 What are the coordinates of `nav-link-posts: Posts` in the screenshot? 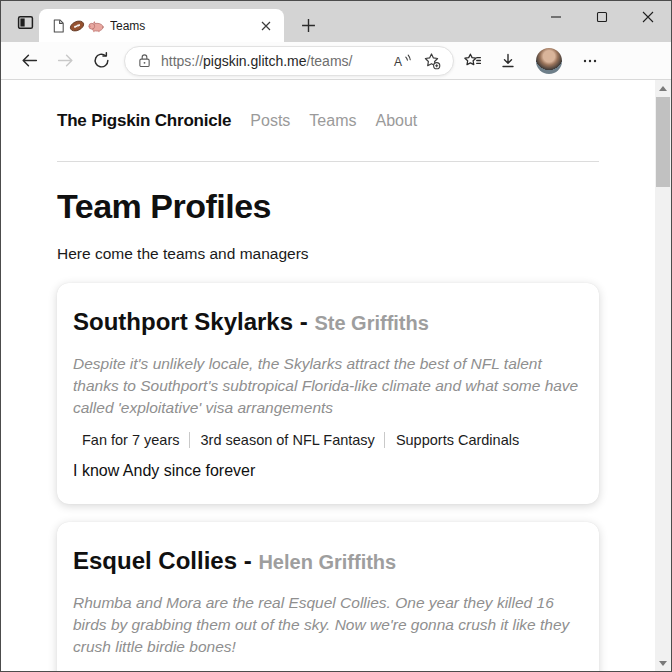 It's located at (270, 121).